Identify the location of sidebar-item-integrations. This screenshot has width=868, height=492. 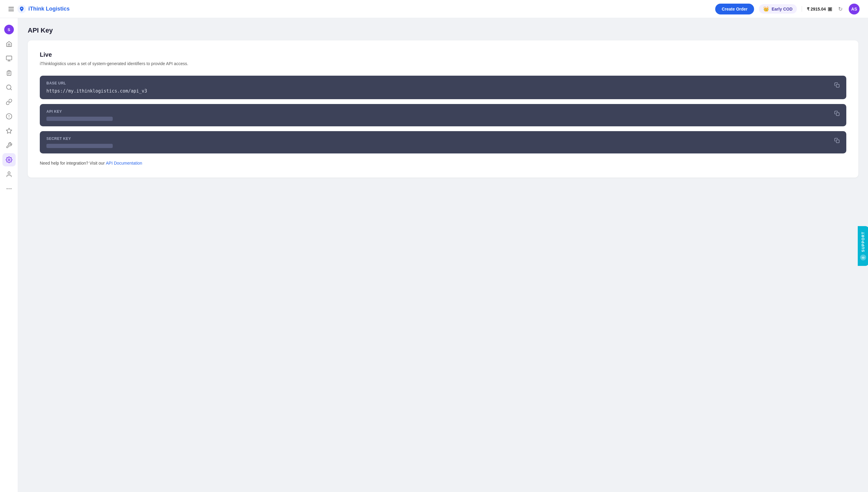
(9, 131).